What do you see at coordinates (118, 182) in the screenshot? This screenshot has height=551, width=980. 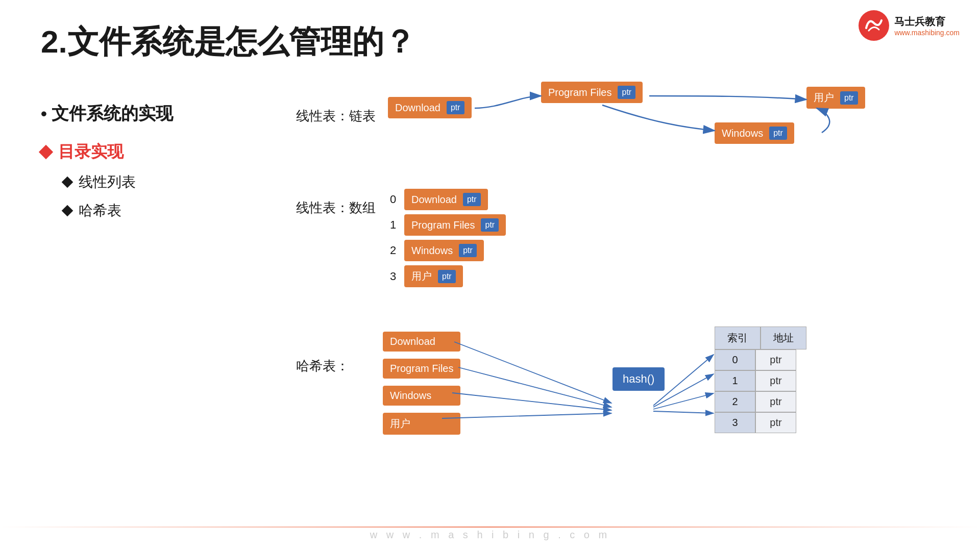 I see `linear-list-bullet: 线性列表` at bounding box center [118, 182].